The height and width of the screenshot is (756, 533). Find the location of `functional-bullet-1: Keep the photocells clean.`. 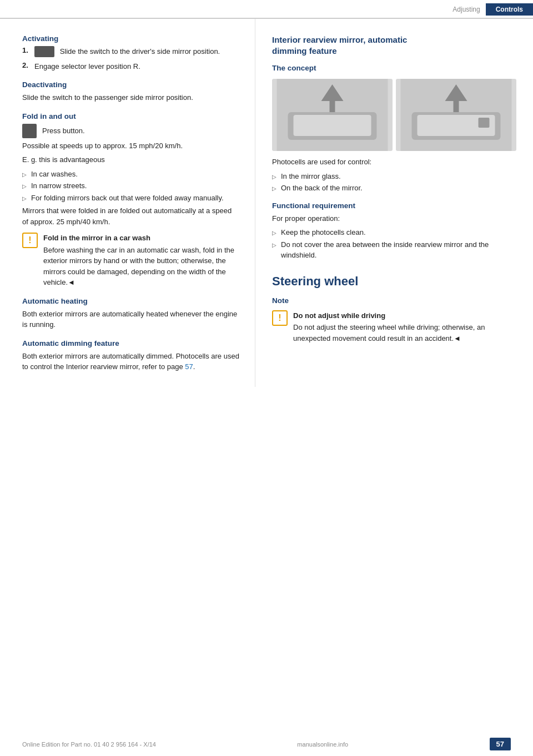

functional-bullet-1: Keep the photocells clean. is located at coordinates (394, 233).